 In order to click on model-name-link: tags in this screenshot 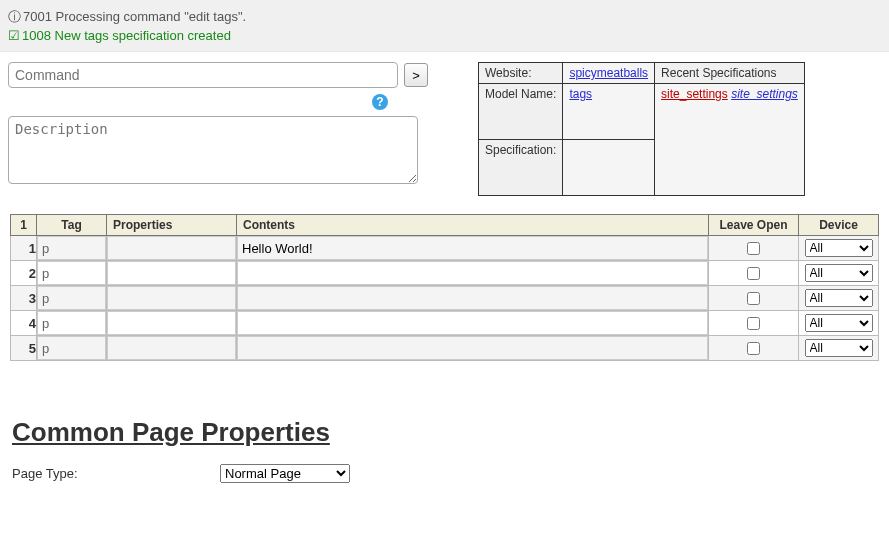, I will do `click(580, 94)`.